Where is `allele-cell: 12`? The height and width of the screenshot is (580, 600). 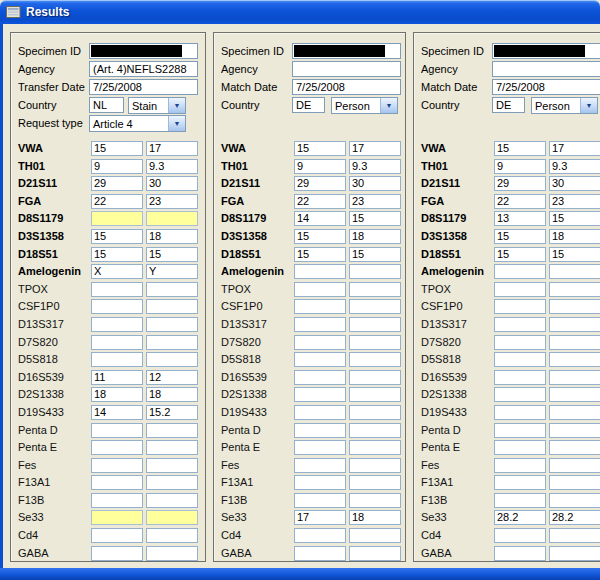 allele-cell: 12 is located at coordinates (172, 378).